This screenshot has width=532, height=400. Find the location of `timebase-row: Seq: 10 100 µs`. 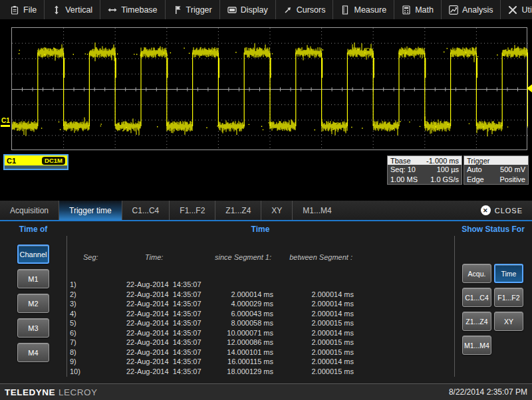

timebase-row: Seq: 10 100 µs is located at coordinates (424, 170).